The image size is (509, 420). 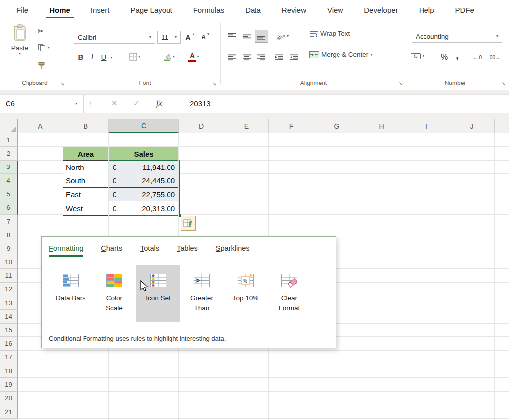 I want to click on ribbon-tab-page-layout: Page Layout, so click(x=151, y=10).